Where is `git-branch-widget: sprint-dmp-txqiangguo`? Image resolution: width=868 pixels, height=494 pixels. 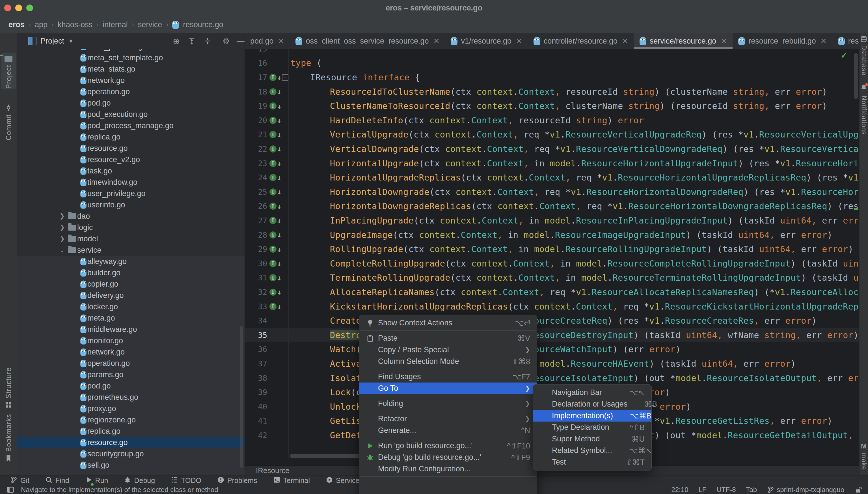 git-branch-widget: sprint-dmp-txqiangguo is located at coordinates (806, 490).